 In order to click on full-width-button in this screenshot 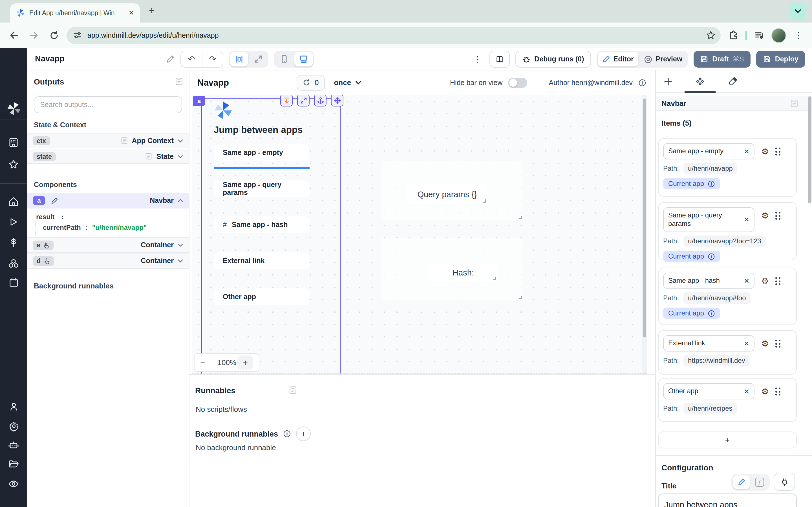, I will do `click(258, 59)`.